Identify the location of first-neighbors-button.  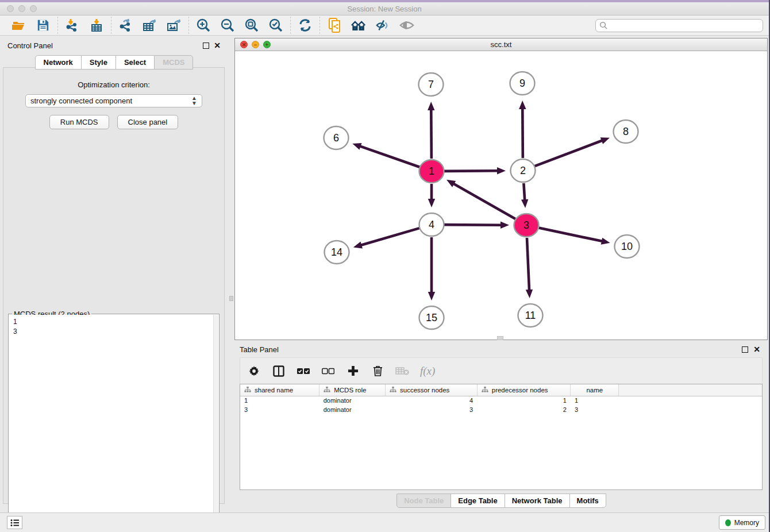
(359, 25).